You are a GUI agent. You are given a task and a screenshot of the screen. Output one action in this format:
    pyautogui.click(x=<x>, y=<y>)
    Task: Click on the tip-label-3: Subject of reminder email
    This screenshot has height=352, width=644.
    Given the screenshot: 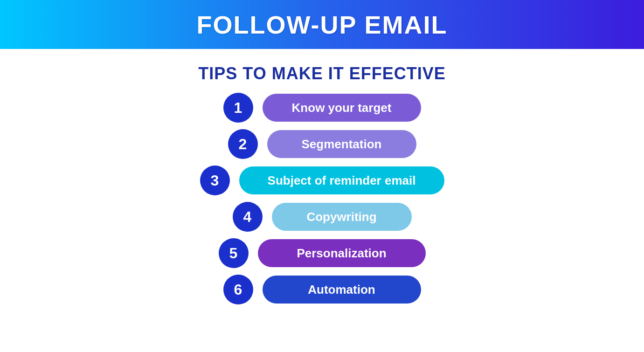 What is the action you would take?
    pyautogui.click(x=342, y=180)
    